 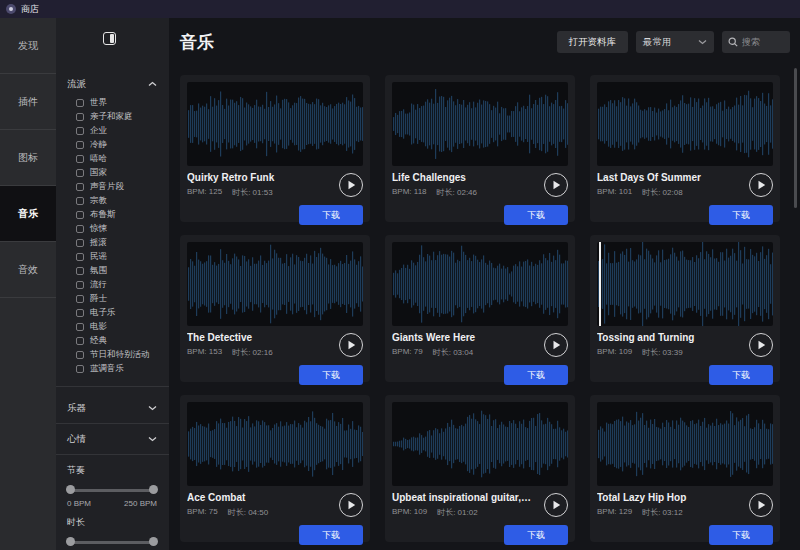 I want to click on vertical-scrollbar, so click(x=796, y=138).